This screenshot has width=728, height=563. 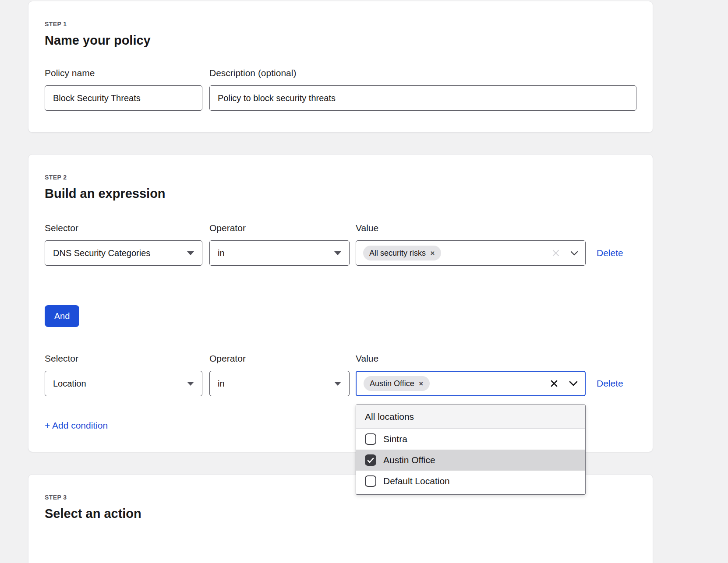 I want to click on operator-dropdown-2: in, so click(x=279, y=384).